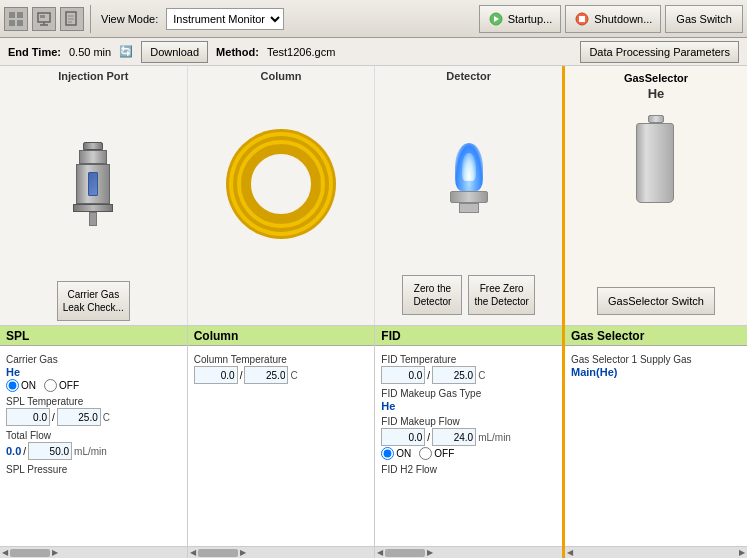 This screenshot has width=747, height=558. Describe the element at coordinates (656, 372) in the screenshot. I see `supply-gas-value: Main(He)` at that location.